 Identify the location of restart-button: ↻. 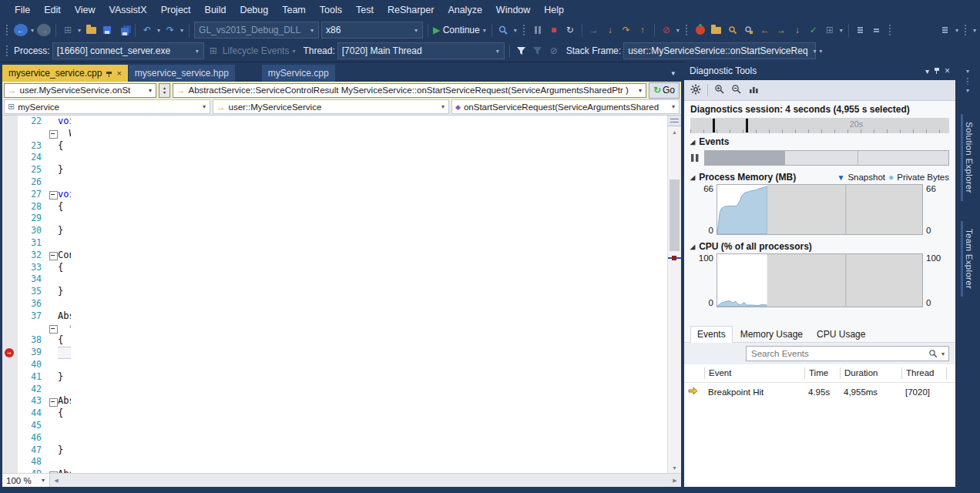
(570, 30).